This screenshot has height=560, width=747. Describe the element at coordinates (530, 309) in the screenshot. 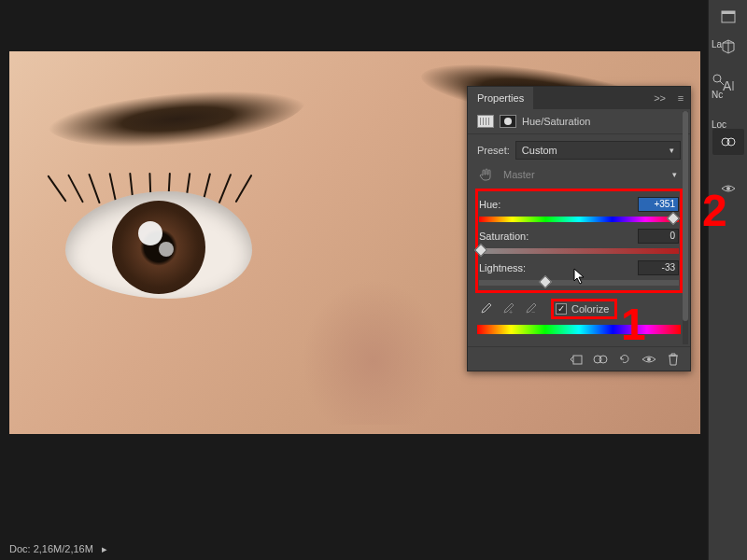

I see `eyedropper-subtract-icon: −` at that location.